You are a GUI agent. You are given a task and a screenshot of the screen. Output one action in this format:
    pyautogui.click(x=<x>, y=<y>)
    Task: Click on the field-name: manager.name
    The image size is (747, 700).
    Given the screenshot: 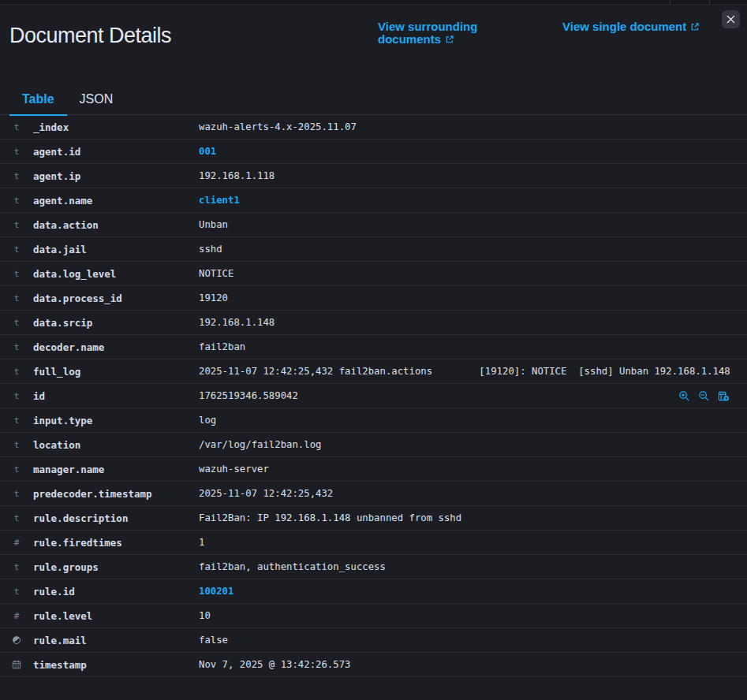 What is the action you would take?
    pyautogui.click(x=116, y=470)
    